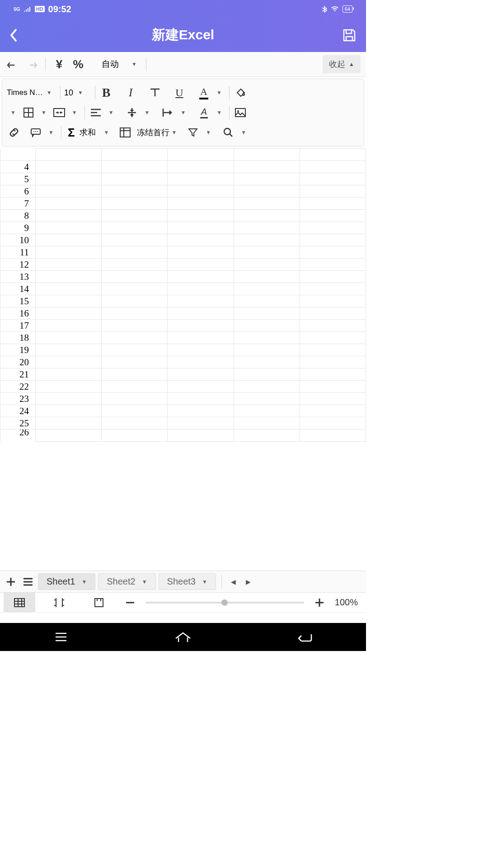  I want to click on font-color-button: A, so click(204, 93).